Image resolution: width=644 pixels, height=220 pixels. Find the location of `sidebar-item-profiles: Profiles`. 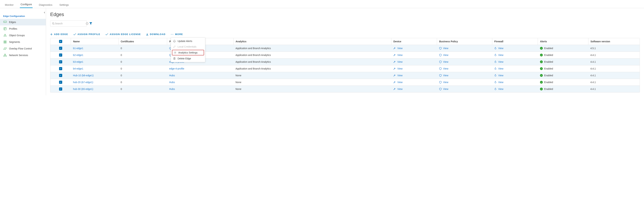

sidebar-item-profiles: Profiles is located at coordinates (23, 29).